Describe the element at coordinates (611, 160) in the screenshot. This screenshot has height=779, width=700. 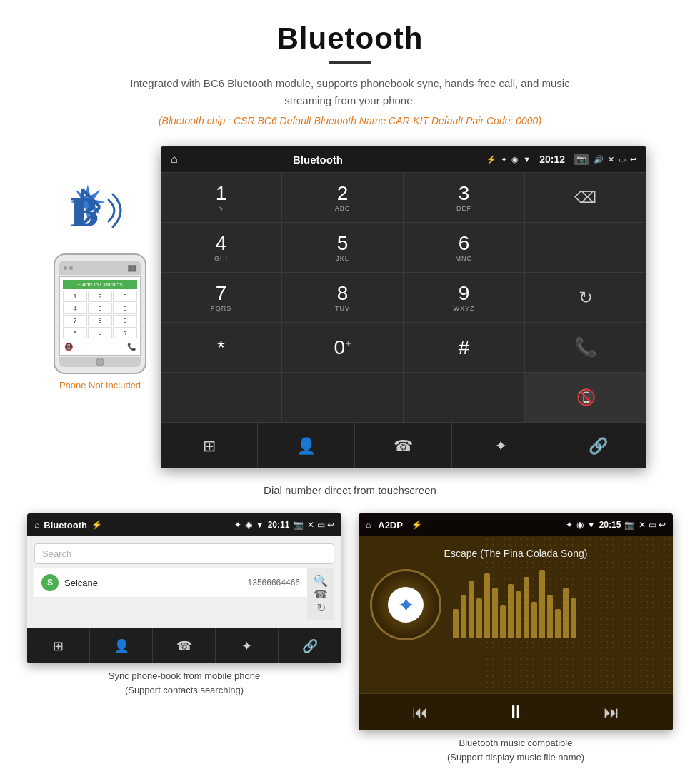
I see `dial-close-icon: ✕` at that location.